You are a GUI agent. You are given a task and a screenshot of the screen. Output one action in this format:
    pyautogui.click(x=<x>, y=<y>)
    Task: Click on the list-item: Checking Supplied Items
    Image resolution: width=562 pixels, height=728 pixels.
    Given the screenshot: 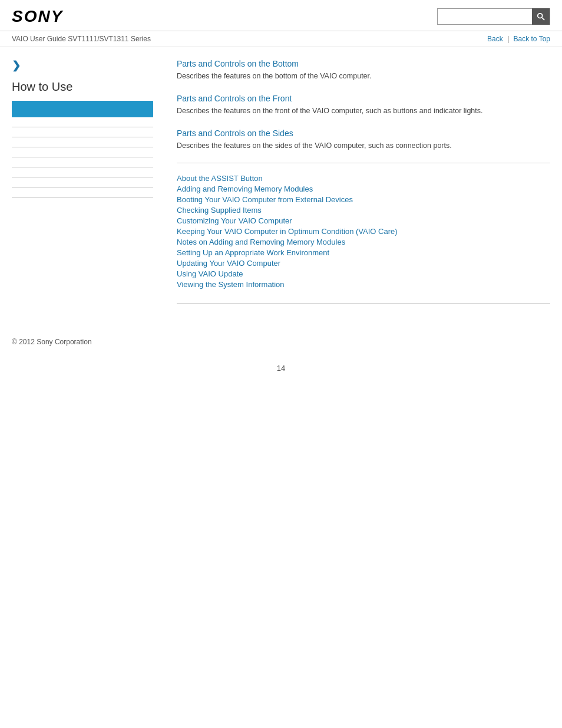 What is the action you would take?
    pyautogui.click(x=363, y=210)
    